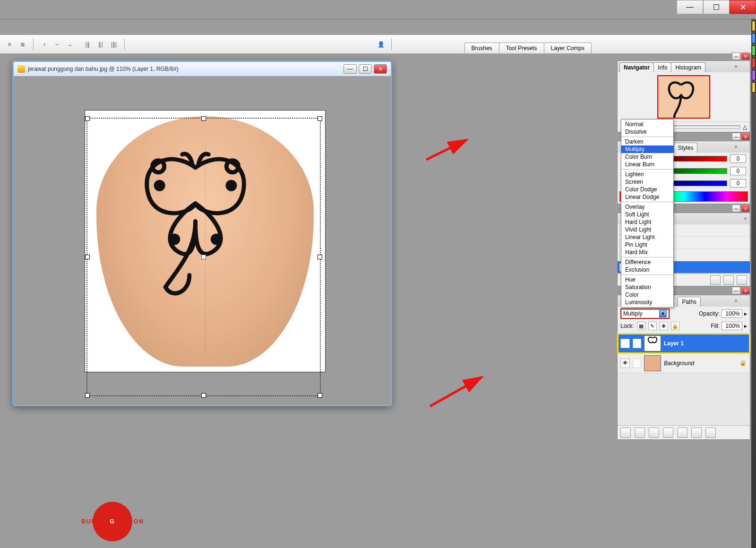 The image size is (756, 548). I want to click on transform-handle-mid-left, so click(87, 257).